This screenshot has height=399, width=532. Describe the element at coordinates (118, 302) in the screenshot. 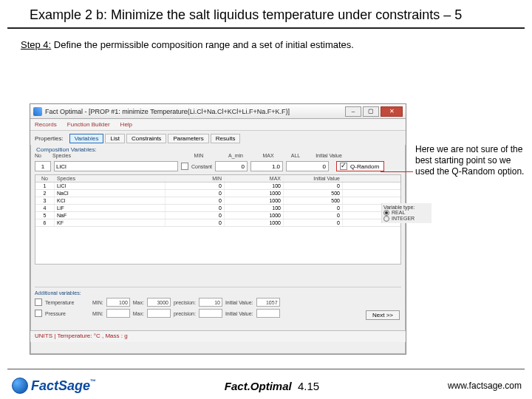

I see `t-min: 100` at that location.